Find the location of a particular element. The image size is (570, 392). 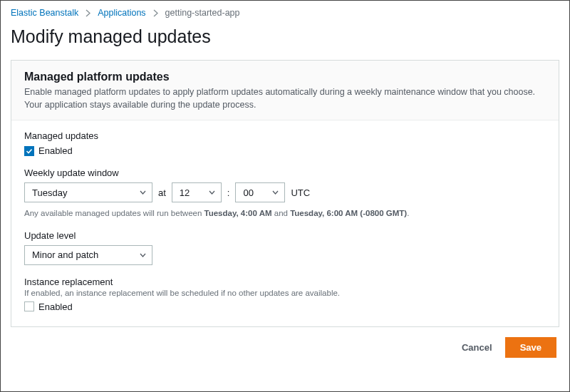

managed-updates-checkbox is located at coordinates (29, 151).